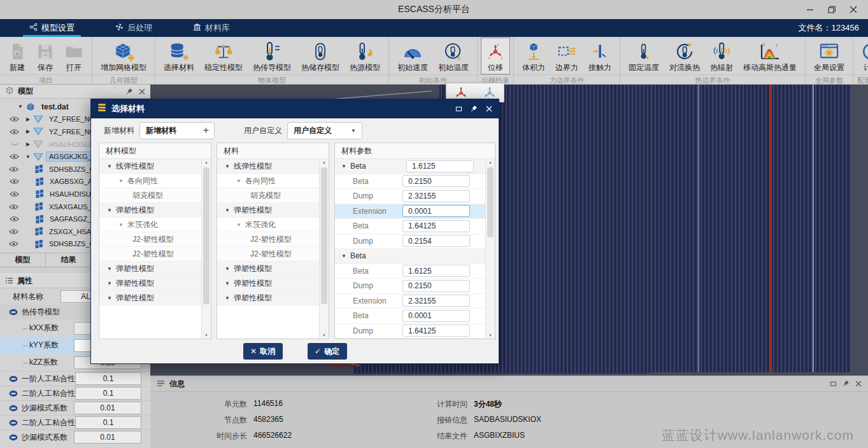  Describe the element at coordinates (810, 10) in the screenshot. I see `minimize-icon` at that location.